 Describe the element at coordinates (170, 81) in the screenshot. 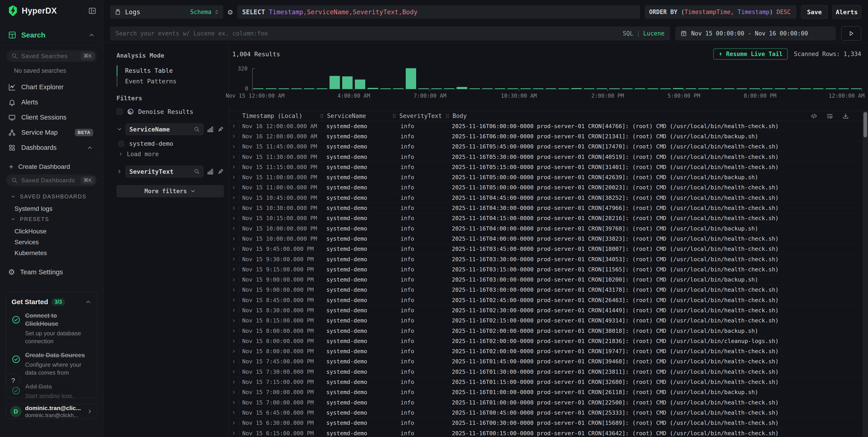

I see `tab-event-patterns: Event Patterns` at that location.